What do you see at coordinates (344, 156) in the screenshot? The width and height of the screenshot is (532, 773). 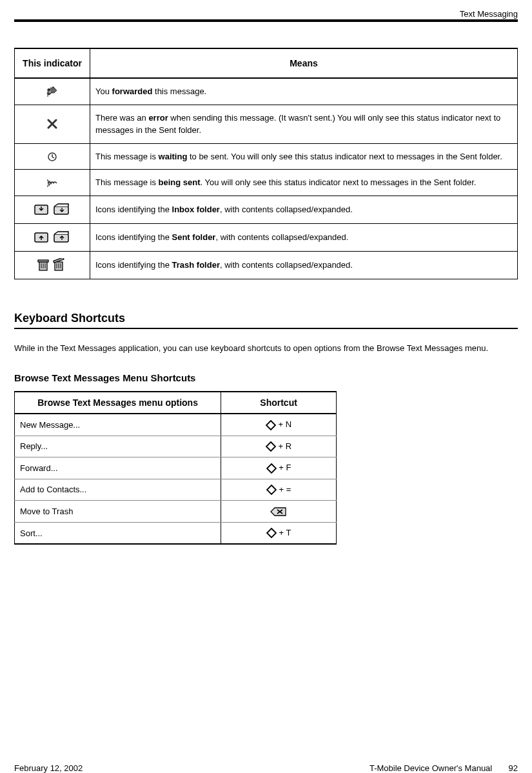 I see `desc-text: to be sent. You will only see this statu…` at bounding box center [344, 156].